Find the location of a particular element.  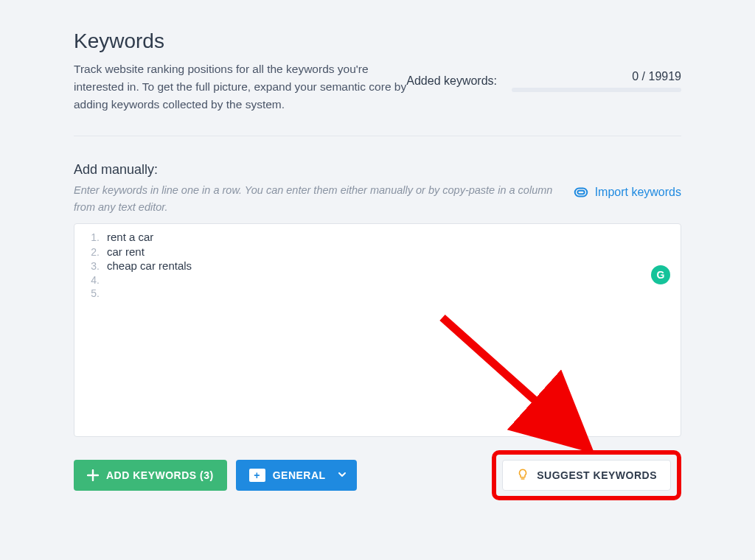

line-text: car rent is located at coordinates (125, 252).